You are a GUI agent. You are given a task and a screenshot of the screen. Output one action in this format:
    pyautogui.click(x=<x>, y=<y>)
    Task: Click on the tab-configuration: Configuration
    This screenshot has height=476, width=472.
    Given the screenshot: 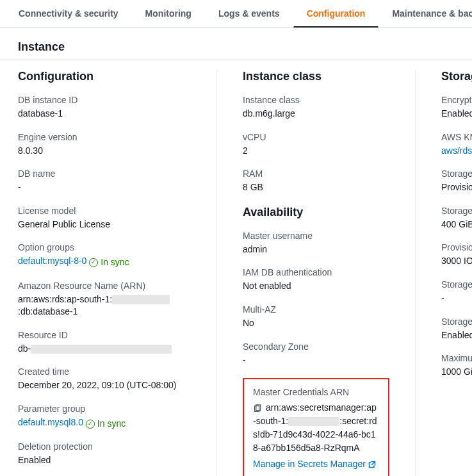 What is the action you would take?
    pyautogui.click(x=336, y=14)
    